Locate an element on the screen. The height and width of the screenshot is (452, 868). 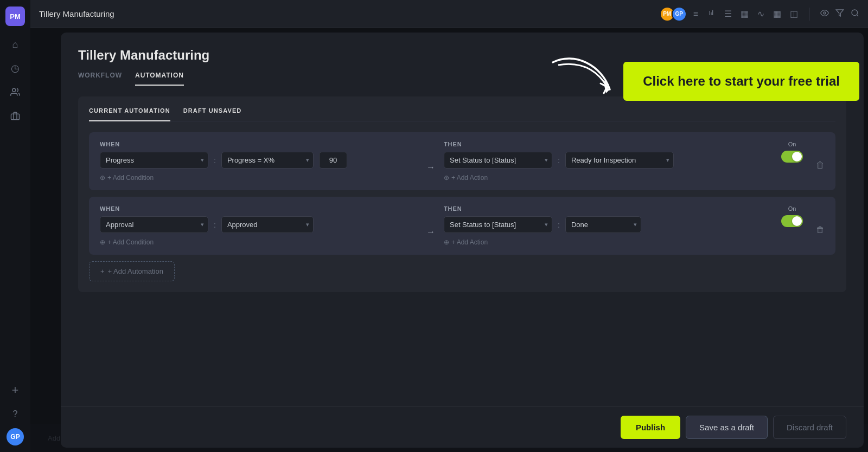
sidebar: PM ⌂ ◷ + ? GP is located at coordinates (15, 226).